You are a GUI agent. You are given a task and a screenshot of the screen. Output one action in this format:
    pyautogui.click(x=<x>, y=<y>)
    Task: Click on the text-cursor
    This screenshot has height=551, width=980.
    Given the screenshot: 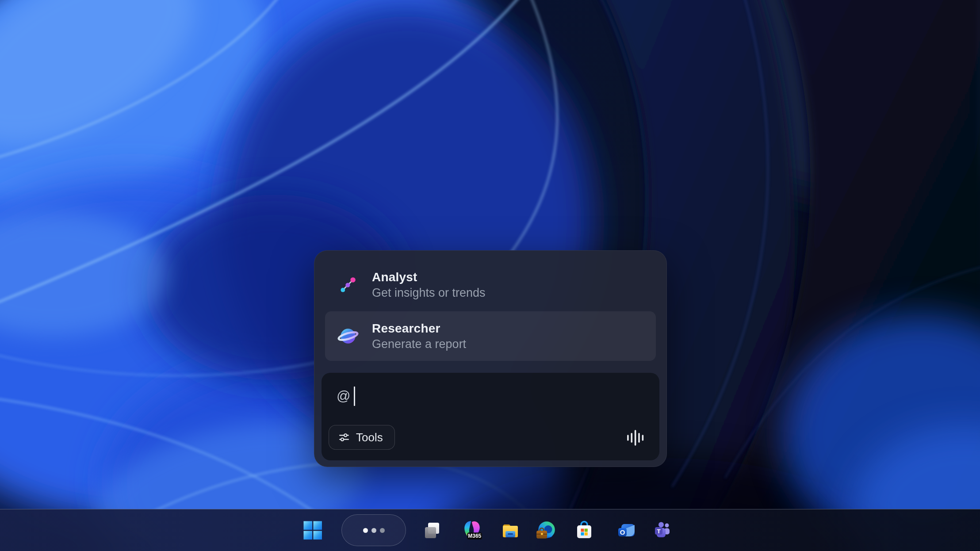 What is the action you would take?
    pyautogui.click(x=355, y=396)
    